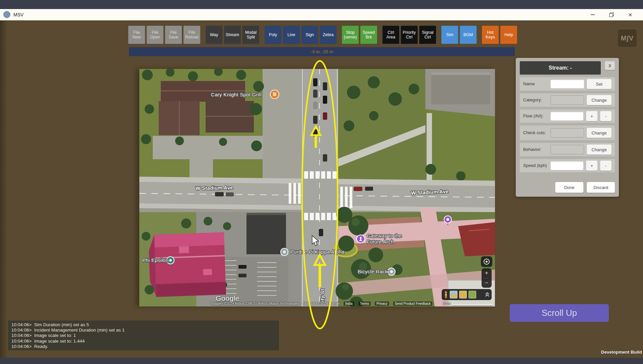 The image size is (643, 364). What do you see at coordinates (409, 35) in the screenshot?
I see `toolbar-group-control: Ctrl Area Priority Ctrl Signal Ctrl` at bounding box center [409, 35].